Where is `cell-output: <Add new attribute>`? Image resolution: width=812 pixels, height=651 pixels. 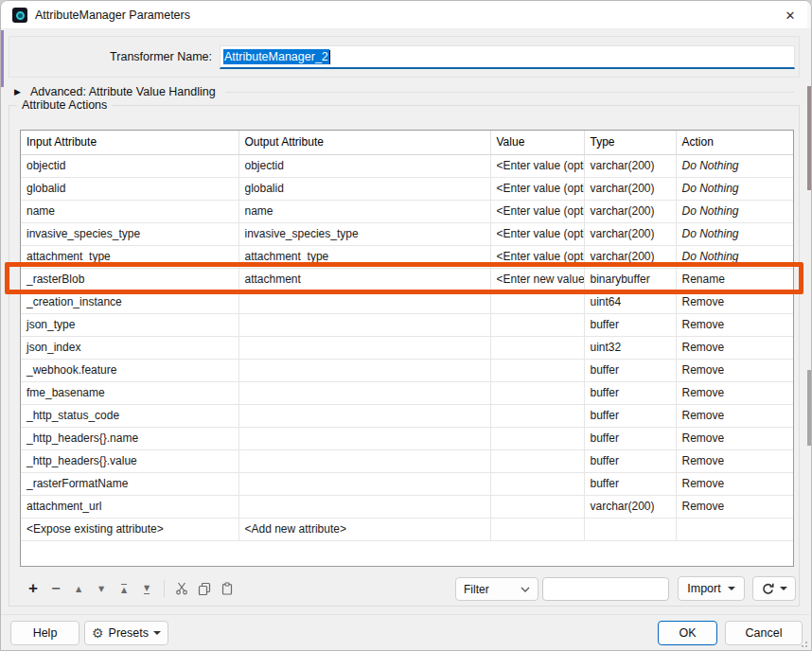
cell-output: <Add new attribute> is located at coordinates (364, 529).